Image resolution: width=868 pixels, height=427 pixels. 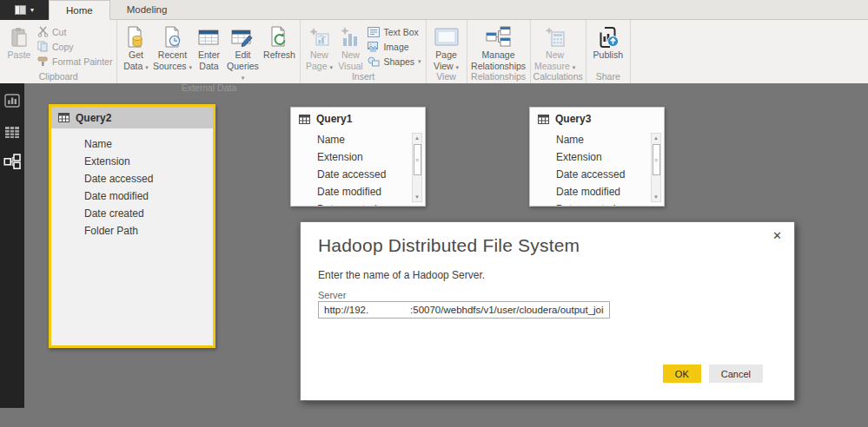 I want to click on model-view-icon, so click(x=12, y=161).